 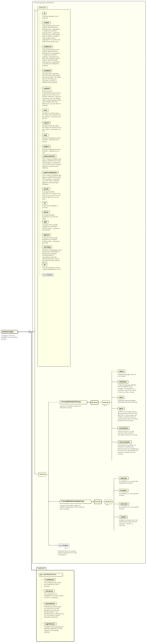 What do you see at coordinates (108, 505) in the screenshot?
I see `occ-relgroup: 0..∞` at bounding box center [108, 505].